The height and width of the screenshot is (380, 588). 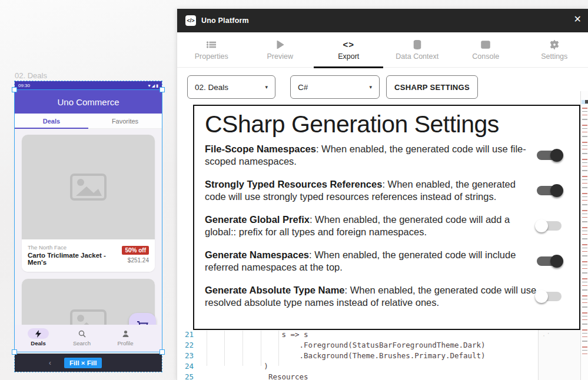 I want to click on csharp-settings-button: CSHARP SETTINGS, so click(x=432, y=87).